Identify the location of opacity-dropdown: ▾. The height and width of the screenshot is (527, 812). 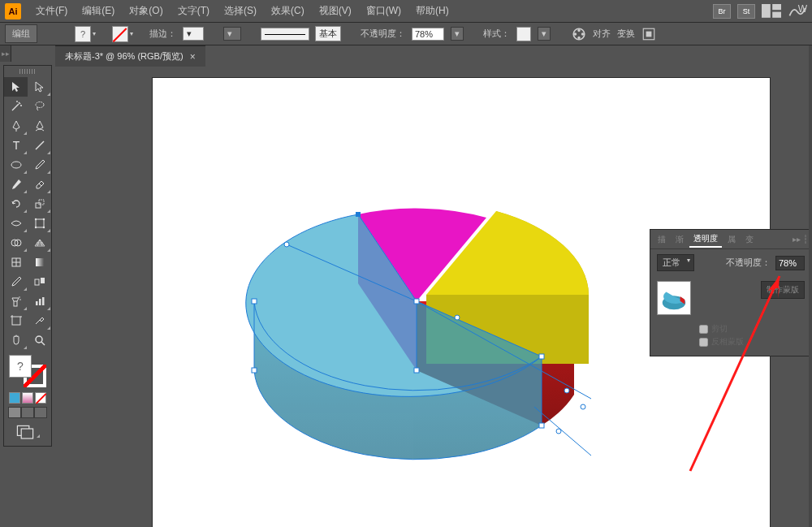
(457, 34).